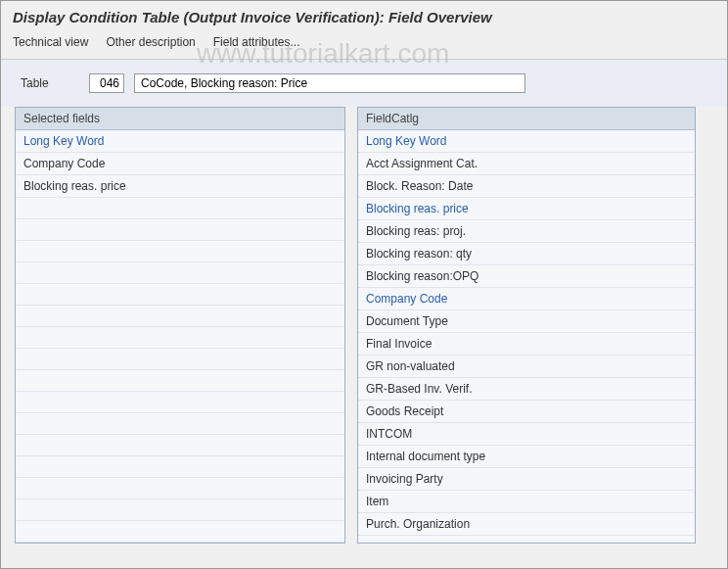  Describe the element at coordinates (330, 83) in the screenshot. I see `table-description-field: CoCode, Blocking reason: Price` at that location.